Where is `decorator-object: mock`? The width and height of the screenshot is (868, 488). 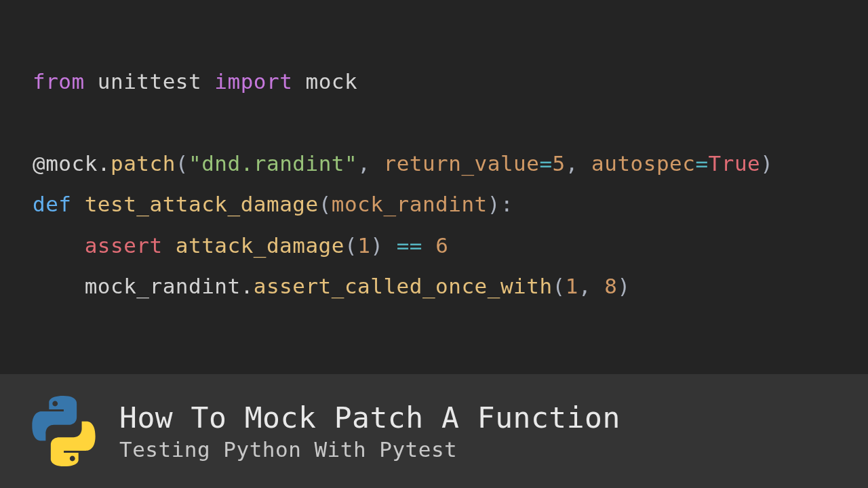
decorator-object: mock is located at coordinates (72, 163).